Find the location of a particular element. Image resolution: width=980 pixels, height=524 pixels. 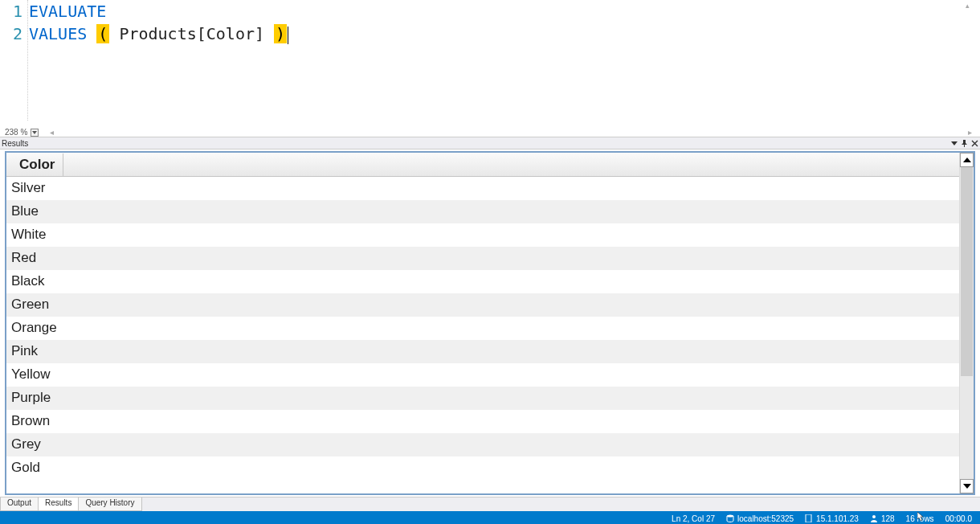

cell-value: White is located at coordinates (29, 235).